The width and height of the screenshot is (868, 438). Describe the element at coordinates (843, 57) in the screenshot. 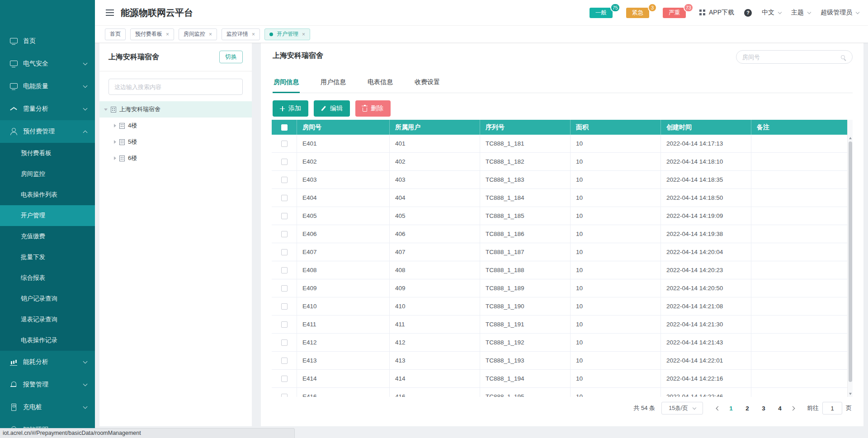

I see `search-icon` at that location.